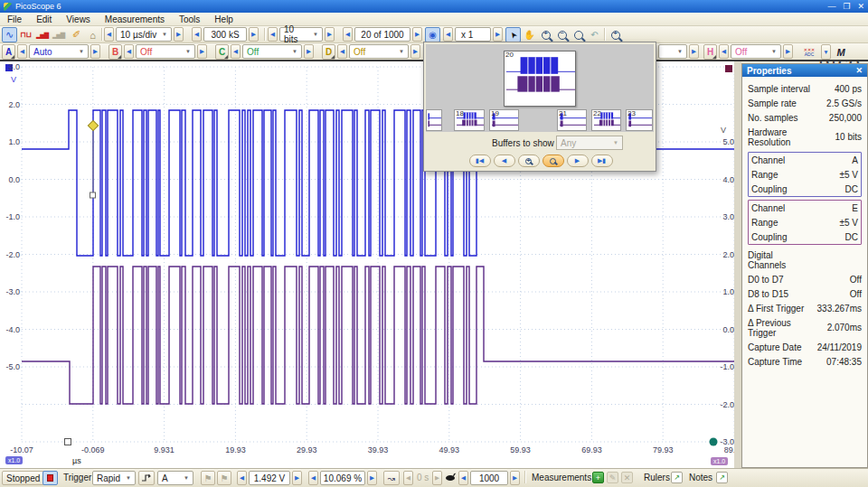 This screenshot has width=868, height=487. I want to click on buffer-position-input: 20 of 1000, so click(382, 34).